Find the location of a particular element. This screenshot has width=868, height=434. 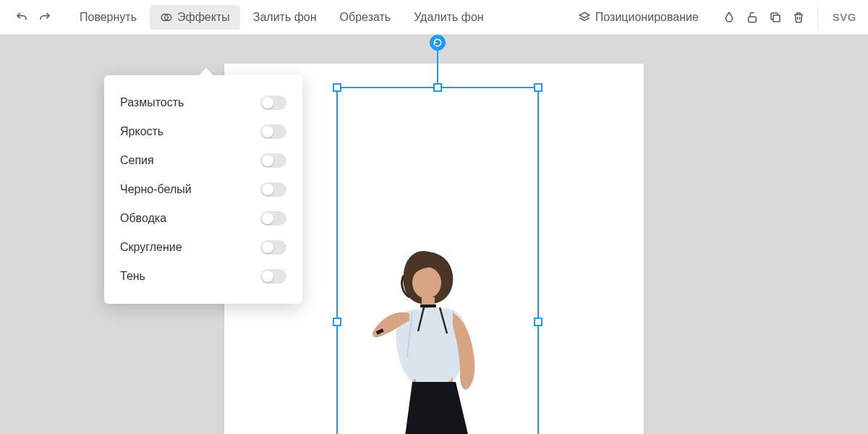

rotate-handle-line is located at coordinates (438, 64).